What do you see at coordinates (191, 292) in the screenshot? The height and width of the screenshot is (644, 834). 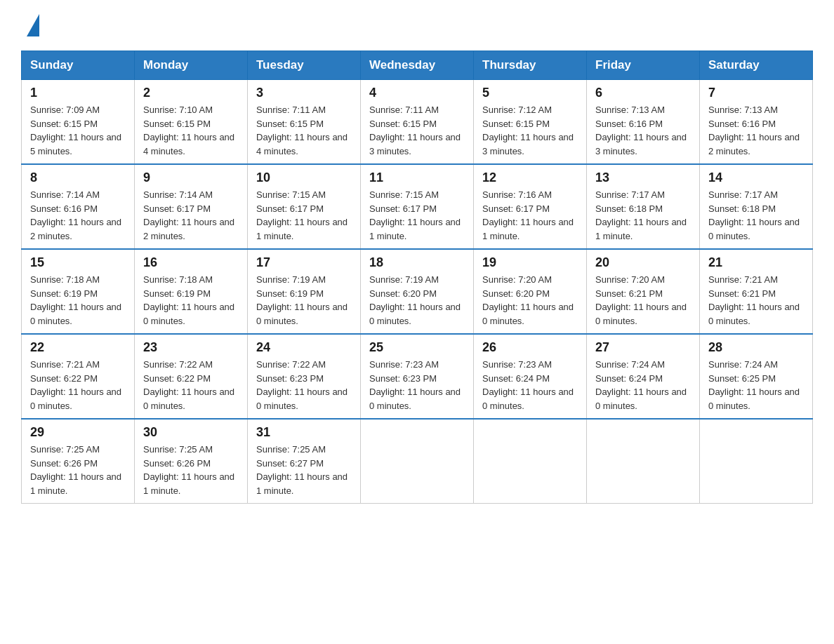 I see `calendar-cell: 16Sunrise: 7:18 AMSunset: 6:19 PMDayligh…` at bounding box center [191, 292].